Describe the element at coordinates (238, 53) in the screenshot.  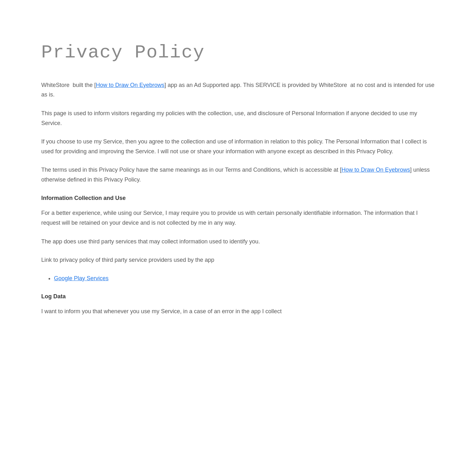
I see `page-title: Privacy Policy` at that location.